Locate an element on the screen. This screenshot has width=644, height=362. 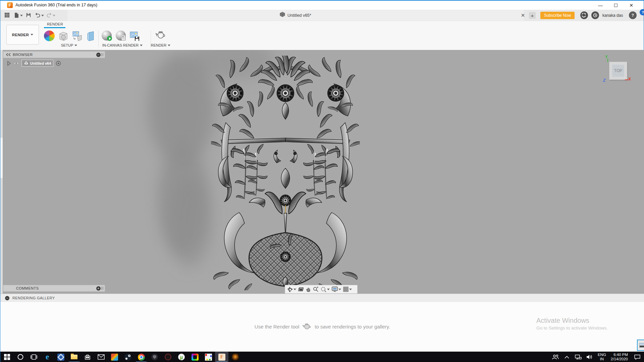
fit-icon is located at coordinates (325, 290).